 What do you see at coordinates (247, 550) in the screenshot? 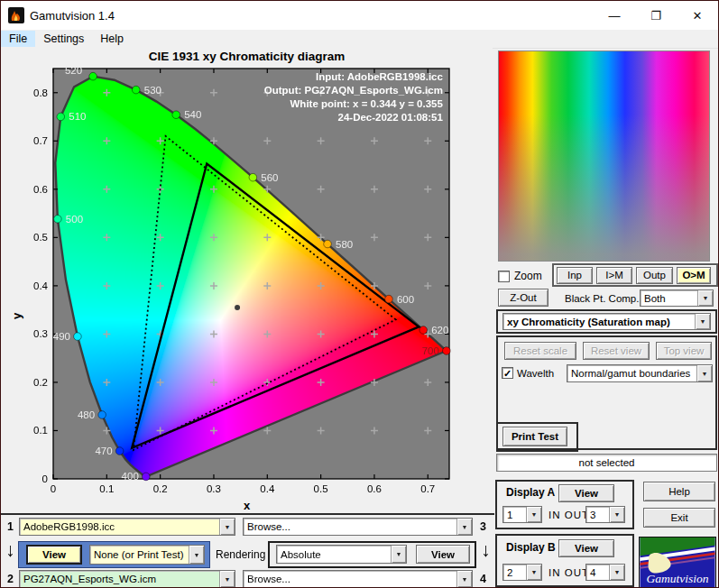
I see `profile-selection-panel: 1 AdobeRGB1998.icc ▼ Browse... ▼ 3 ↓ Vie…` at bounding box center [247, 550].